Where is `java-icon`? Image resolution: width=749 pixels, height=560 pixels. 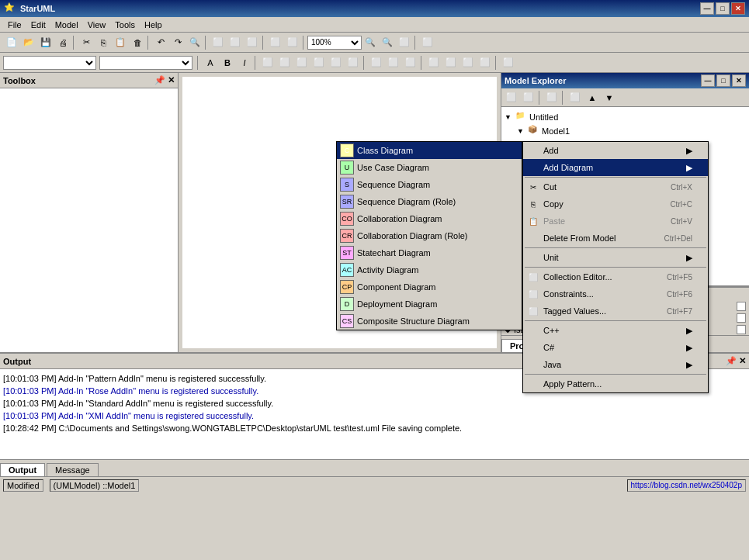 java-icon is located at coordinates (533, 365).